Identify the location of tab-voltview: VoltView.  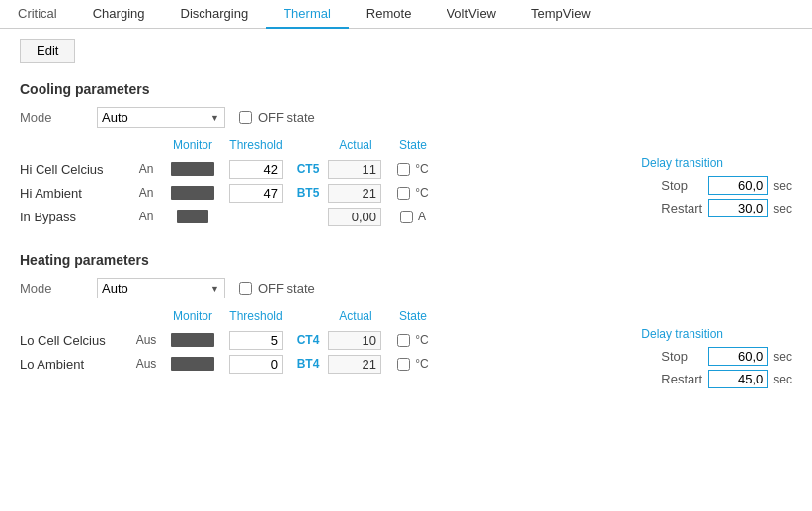
(471, 14).